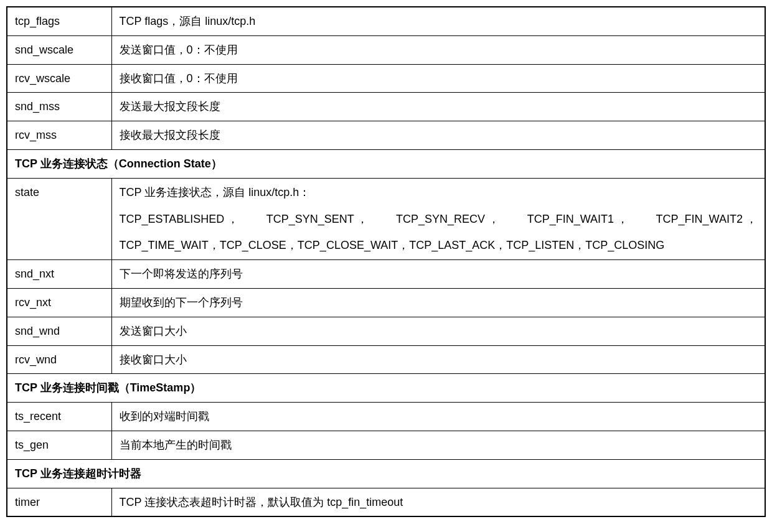 Image resolution: width=772 pixels, height=532 pixels. Describe the element at coordinates (386, 388) in the screenshot. I see `section-header: TCP 业务连接时间戳（TimeStamp）` at that location.